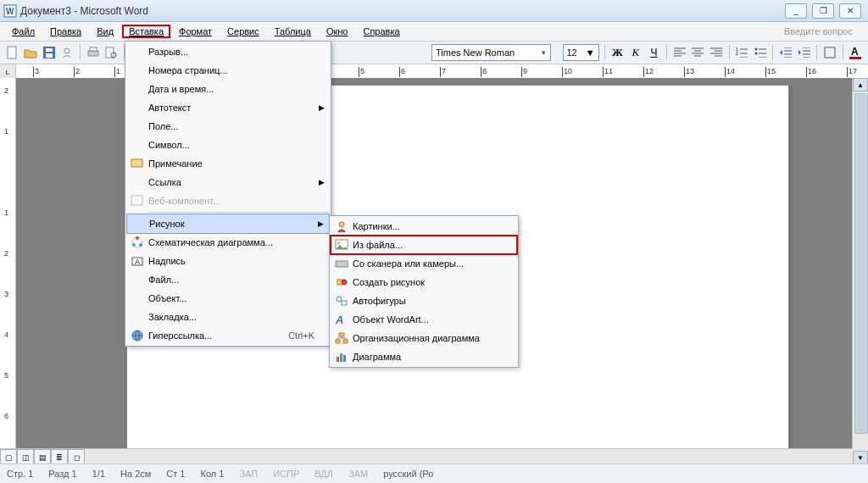  I want to click on align-center-icon, so click(698, 53).